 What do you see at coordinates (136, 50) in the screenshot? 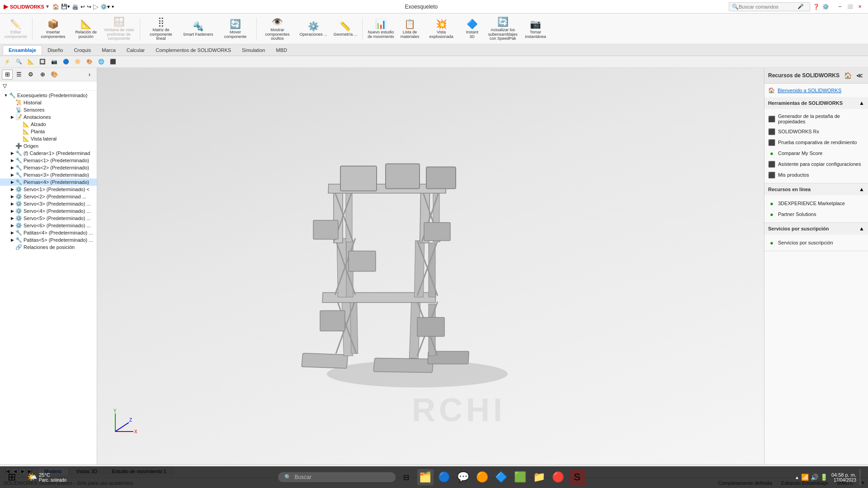
I see `tab-calcular: Calcular` at bounding box center [136, 50].